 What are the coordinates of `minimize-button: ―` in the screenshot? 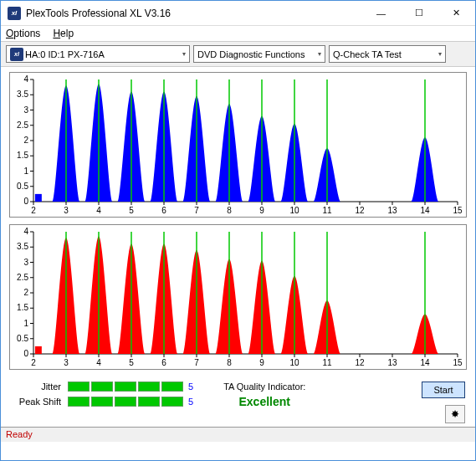 It's located at (381, 13).